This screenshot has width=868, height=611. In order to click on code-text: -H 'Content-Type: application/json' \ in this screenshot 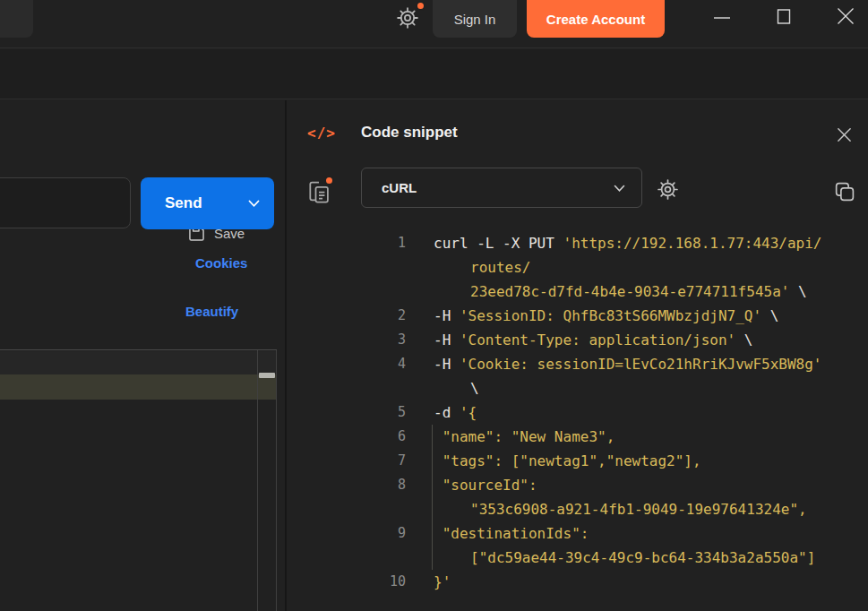, I will do `click(579, 340)`.